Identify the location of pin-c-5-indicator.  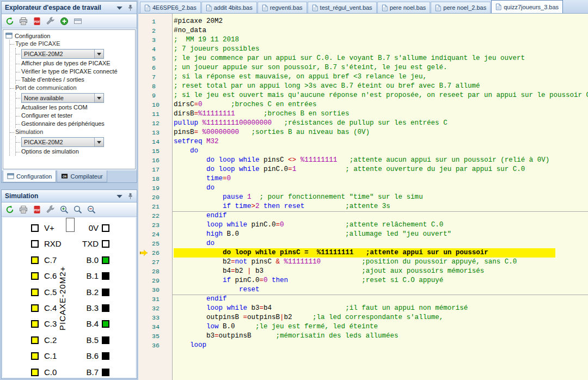
(35, 292).